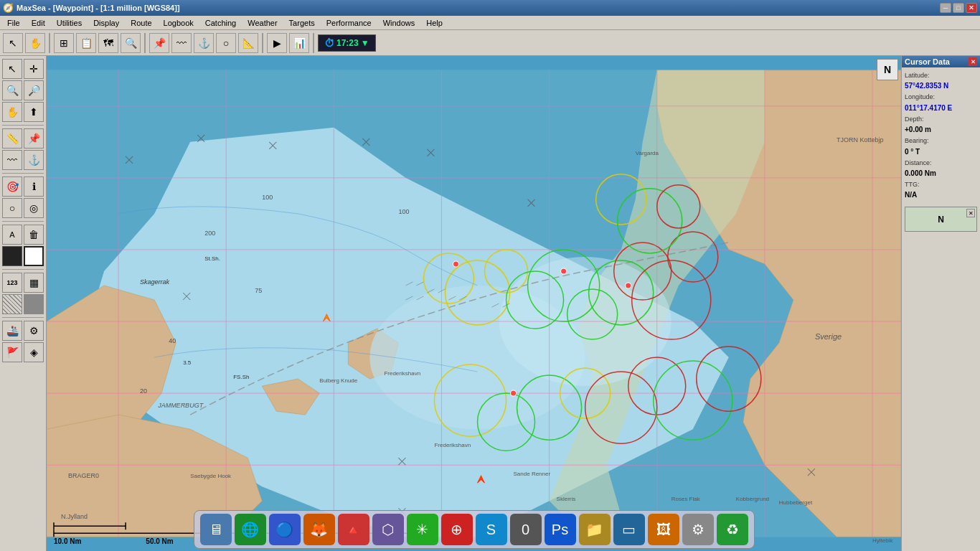 Image resolution: width=980 pixels, height=551 pixels. I want to click on cursor-panel-header: Cursor Data ✕, so click(941, 62).